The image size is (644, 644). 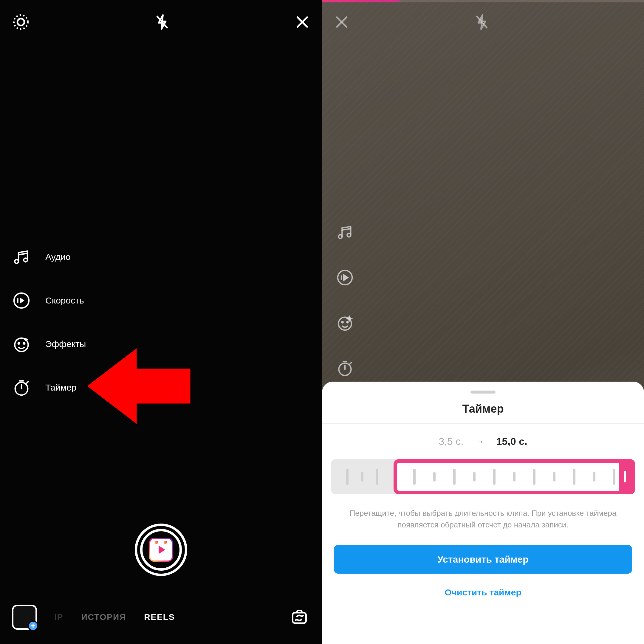 What do you see at coordinates (483, 392) in the screenshot?
I see `sheet-drag-handle` at bounding box center [483, 392].